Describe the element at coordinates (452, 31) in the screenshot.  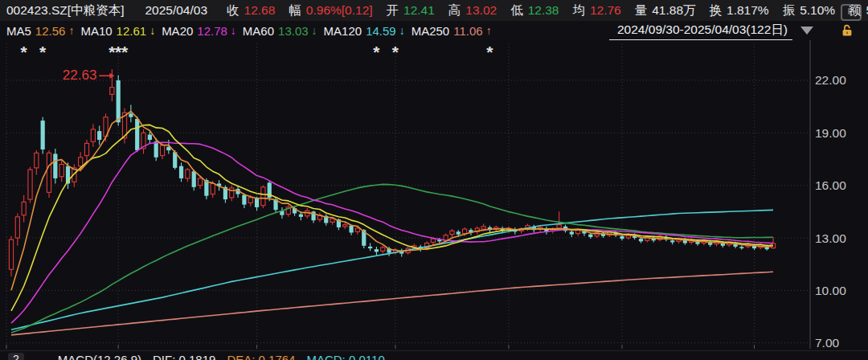
I see `ma-legend-item: MA25011.06↑` at that location.